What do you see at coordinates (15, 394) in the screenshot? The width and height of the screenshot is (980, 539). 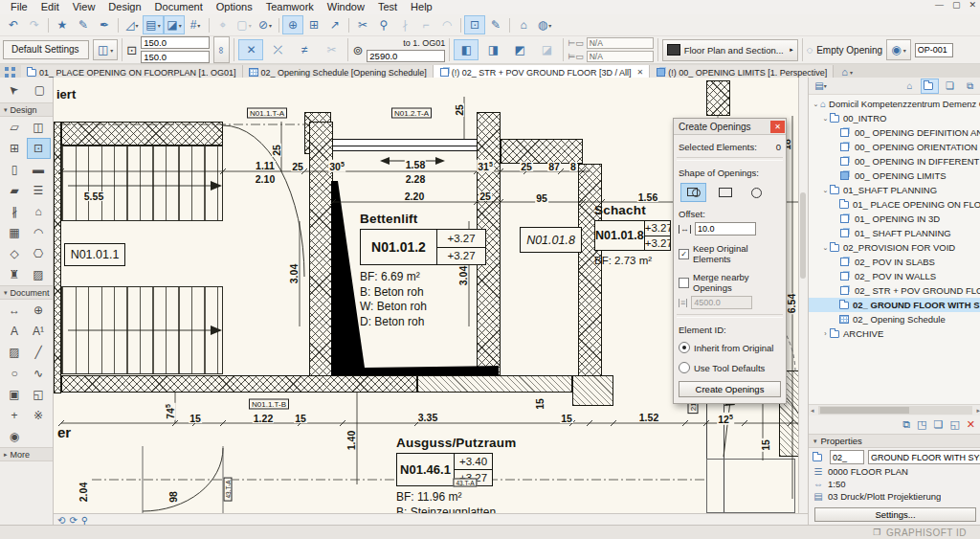 I see `figure-tool: ▣` at bounding box center [15, 394].